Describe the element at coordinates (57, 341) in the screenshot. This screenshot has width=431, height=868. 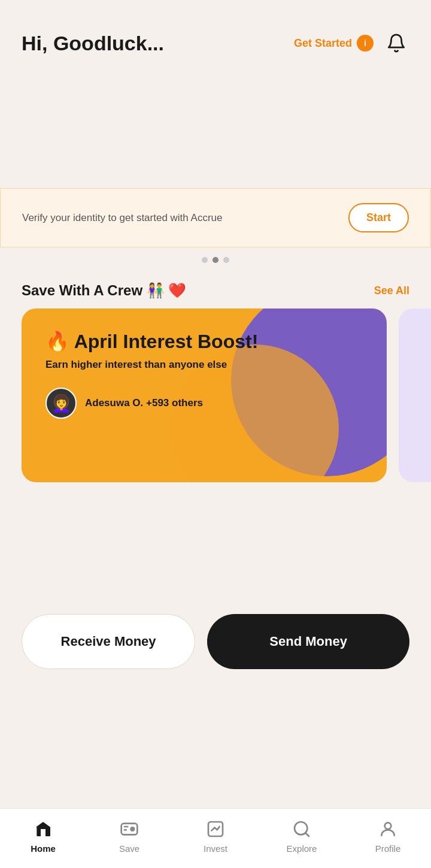
I see `fire-emoji: 🔥` at that location.